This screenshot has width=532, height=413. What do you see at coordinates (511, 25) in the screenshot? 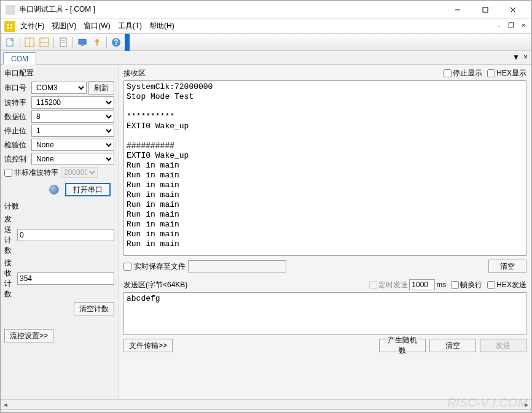
I see `mdi-restore-icon: ❐` at bounding box center [511, 25].